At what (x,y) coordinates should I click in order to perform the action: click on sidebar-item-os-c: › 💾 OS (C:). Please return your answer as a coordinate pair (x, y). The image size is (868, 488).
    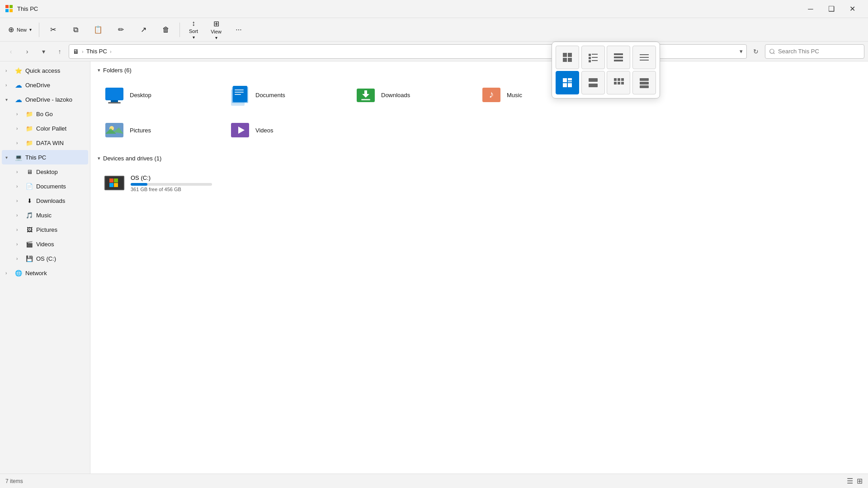
    Looking at the image, I should click on (45, 258).